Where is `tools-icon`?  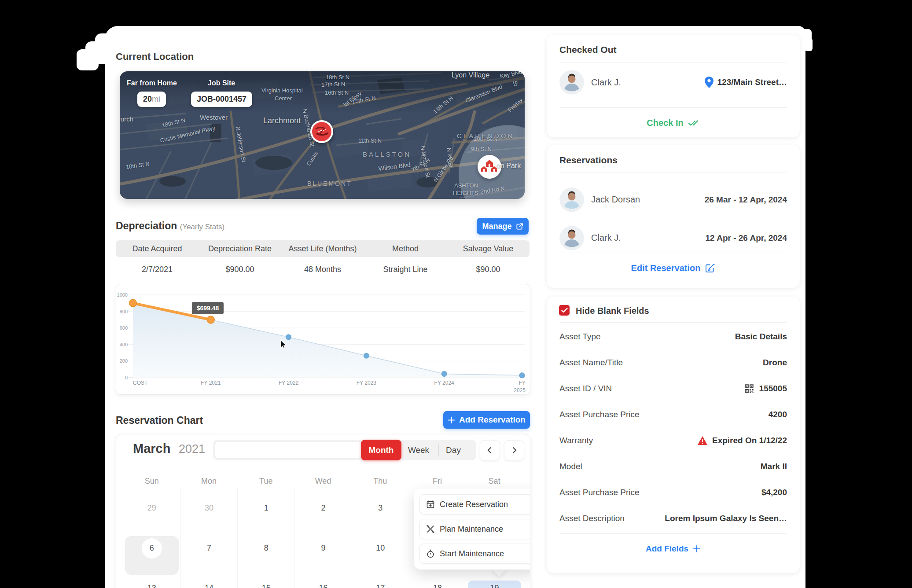 tools-icon is located at coordinates (430, 529).